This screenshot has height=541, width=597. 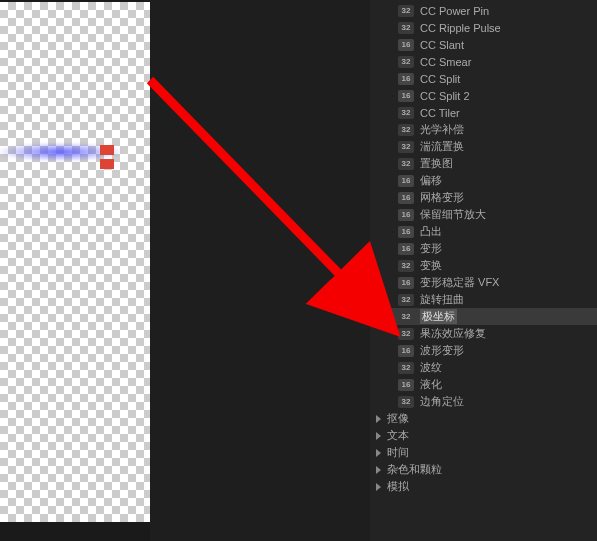 I want to click on effect-category: 文本, so click(x=484, y=436).